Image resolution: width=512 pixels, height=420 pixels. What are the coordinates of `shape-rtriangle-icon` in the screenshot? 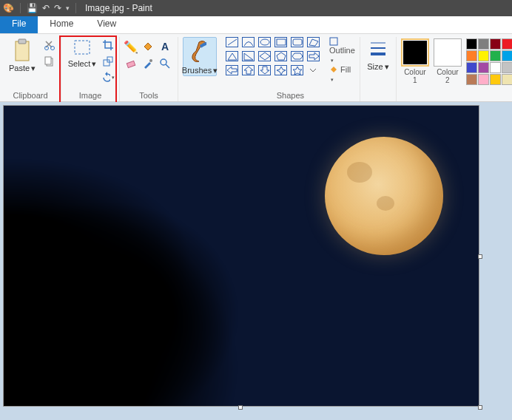 It's located at (249, 56).